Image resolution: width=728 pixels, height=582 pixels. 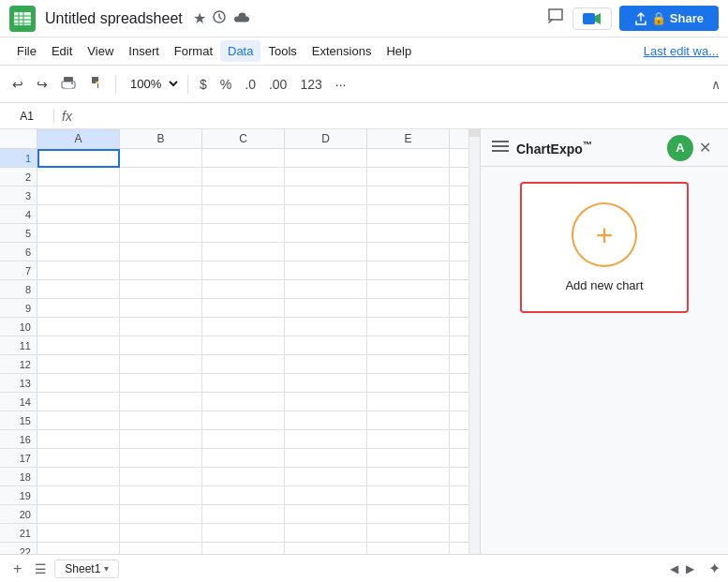 I want to click on menu-tools: Tools, so click(x=282, y=51).